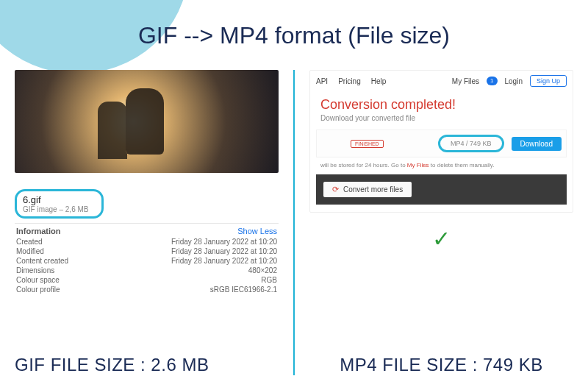  I want to click on info-key: Dimensions, so click(35, 271).